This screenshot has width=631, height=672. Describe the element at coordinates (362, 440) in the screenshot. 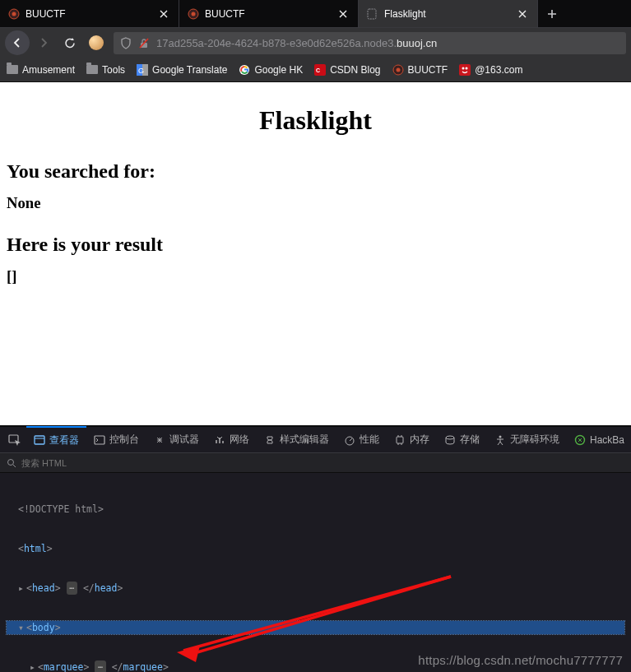

I see `devtools-tab-perf: 性能` at that location.